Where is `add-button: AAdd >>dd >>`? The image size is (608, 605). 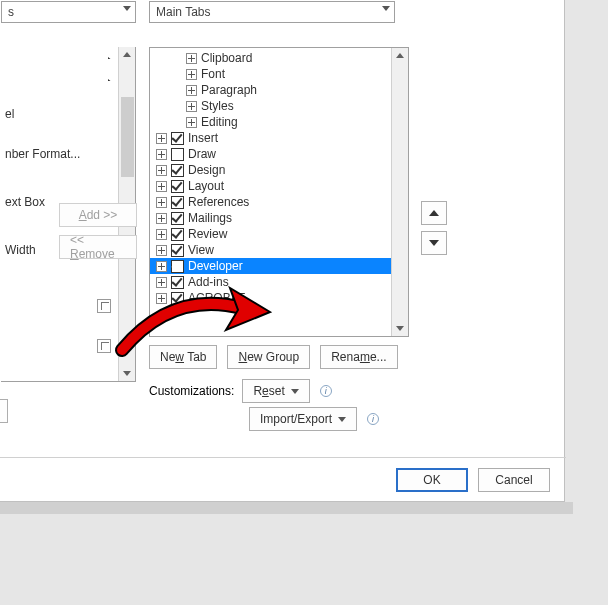 add-button: AAdd >>dd >> is located at coordinates (98, 215).